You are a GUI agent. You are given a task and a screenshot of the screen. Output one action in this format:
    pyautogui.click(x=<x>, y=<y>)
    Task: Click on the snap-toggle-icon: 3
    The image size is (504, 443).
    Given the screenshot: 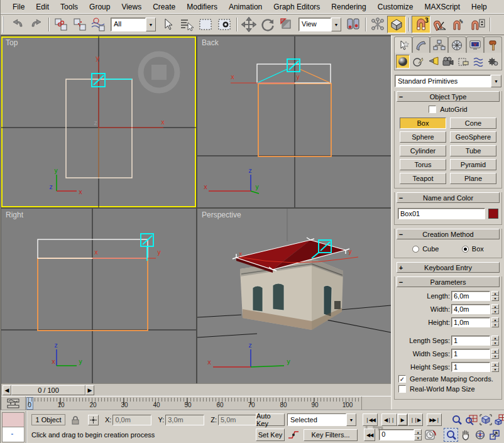 What is the action you would take?
    pyautogui.click(x=421, y=25)
    